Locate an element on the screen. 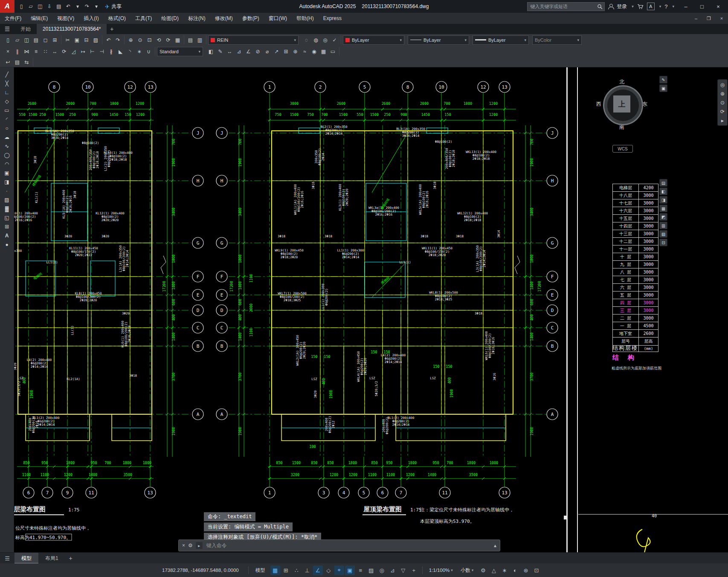 Image resolution: width=728 pixels, height=577 pixels. status-settings-icon: ⚙ is located at coordinates (483, 570).